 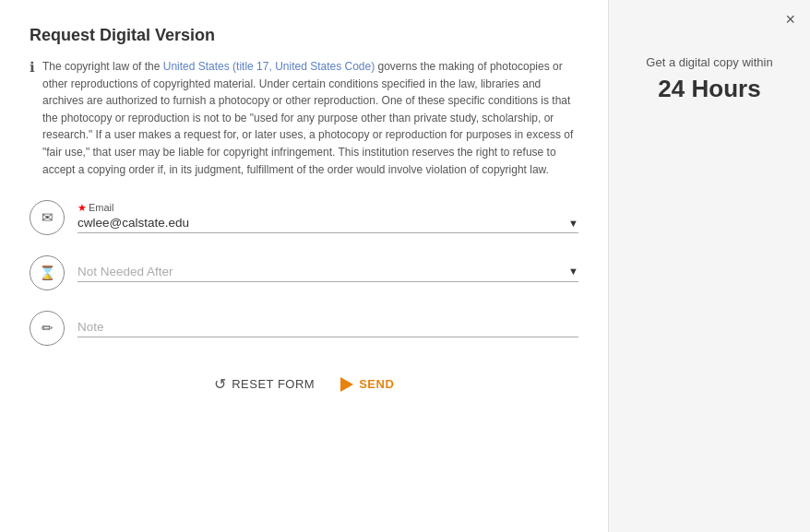 I want to click on form-actions: ↺ RESET FORM SEND, so click(x=304, y=384).